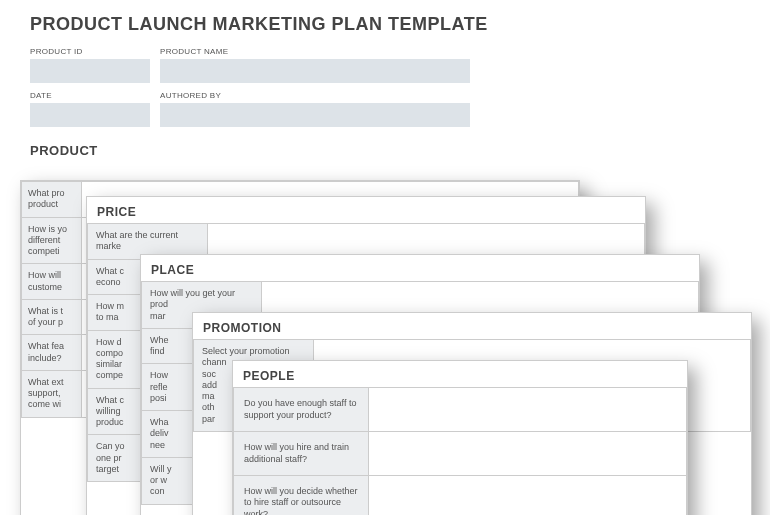  Describe the element at coordinates (90, 52) in the screenshot. I see `label-product-id: PRODUCT ID` at that location.